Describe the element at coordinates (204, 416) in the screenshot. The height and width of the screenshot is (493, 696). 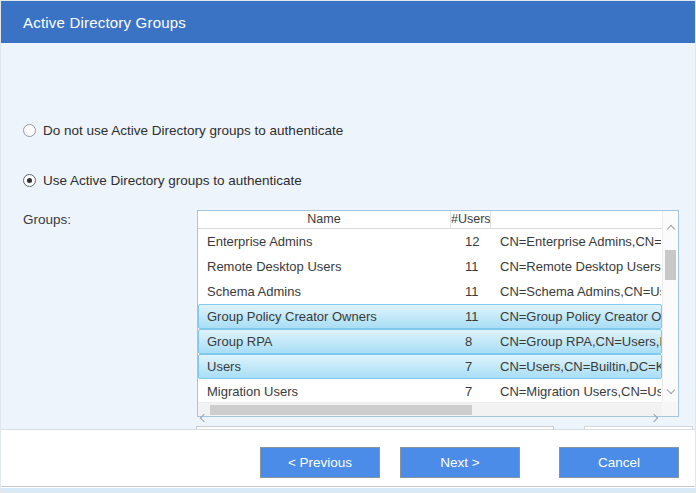
I see `scroll-left-icon` at that location.